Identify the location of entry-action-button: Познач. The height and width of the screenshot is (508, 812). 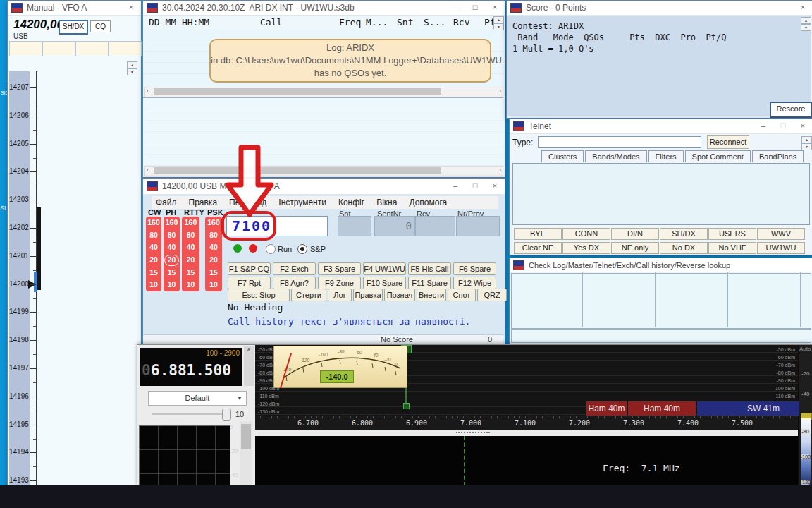
(400, 295).